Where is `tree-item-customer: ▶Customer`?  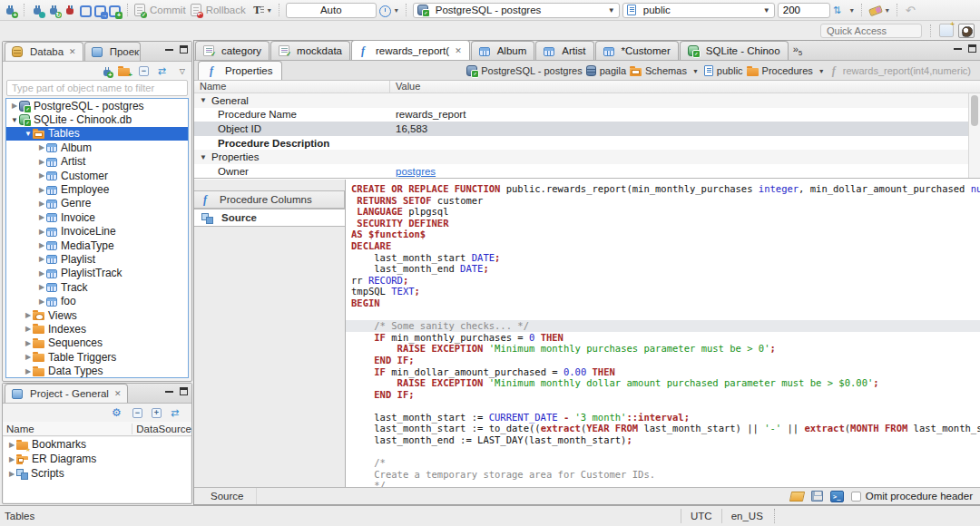 tree-item-customer: ▶Customer is located at coordinates (97, 176).